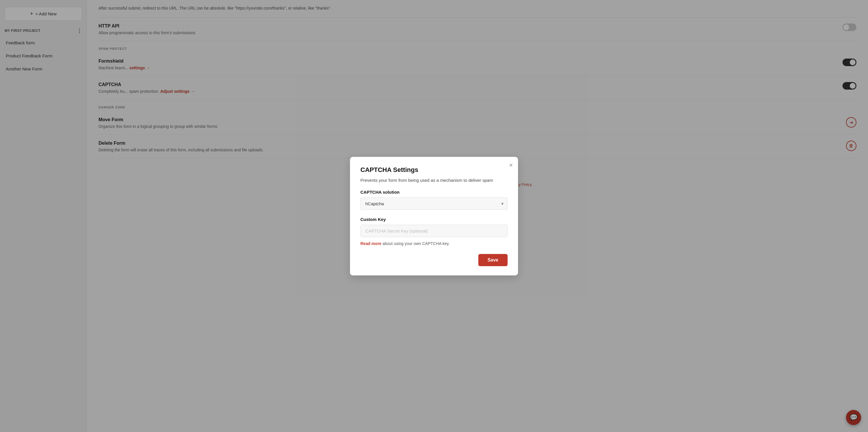  I want to click on captcha-settings-modal: × CAPTCHA Settings Prevents your form fr…, so click(434, 216).